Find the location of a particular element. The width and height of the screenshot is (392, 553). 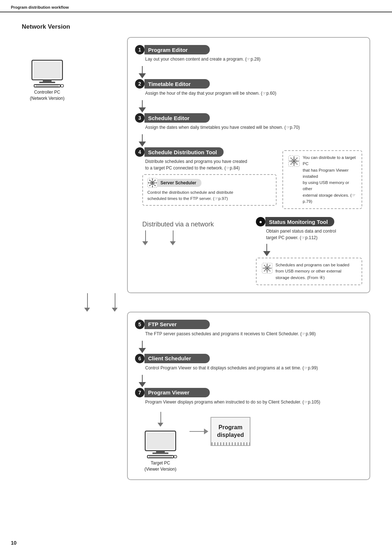

step-3-circle: 3 is located at coordinates (140, 118).